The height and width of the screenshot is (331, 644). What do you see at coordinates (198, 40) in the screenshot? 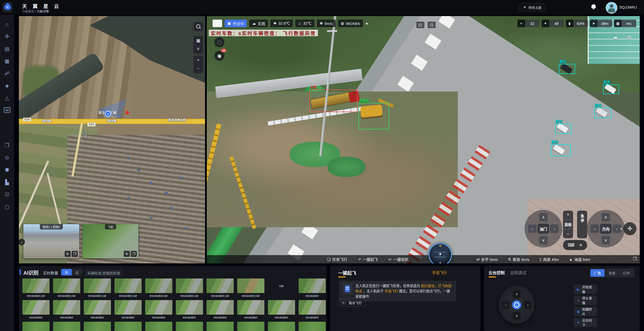
I see `map-grid-button: ▦` at bounding box center [198, 40].